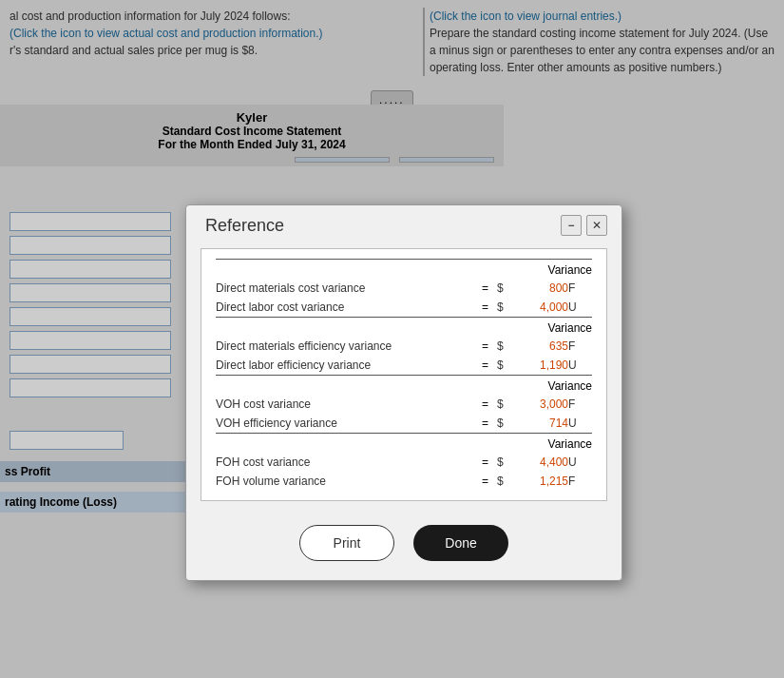 The height and width of the screenshot is (678, 784). What do you see at coordinates (404, 288) in the screenshot?
I see `dm-cost-variance-row: Direct materials cost variance = $ 800 F` at bounding box center [404, 288].